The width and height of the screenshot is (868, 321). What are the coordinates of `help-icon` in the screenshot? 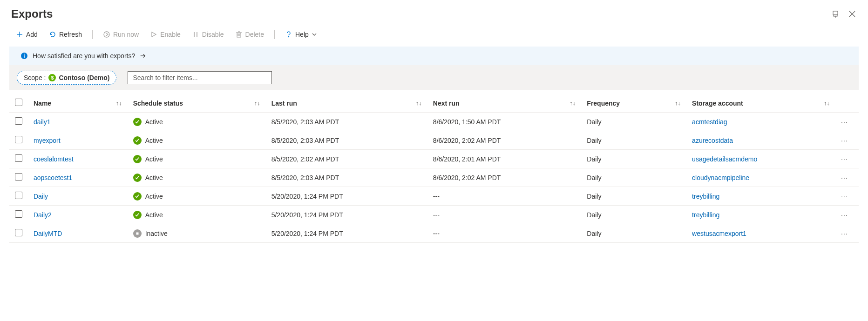 It's located at (289, 34).